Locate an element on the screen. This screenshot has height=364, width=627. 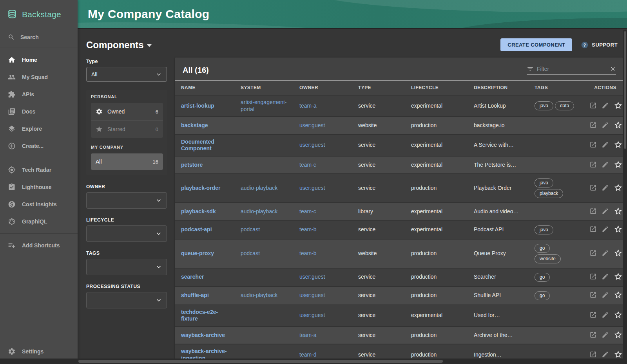
system-link: artist-engagement-portal is located at coordinates (264, 106).